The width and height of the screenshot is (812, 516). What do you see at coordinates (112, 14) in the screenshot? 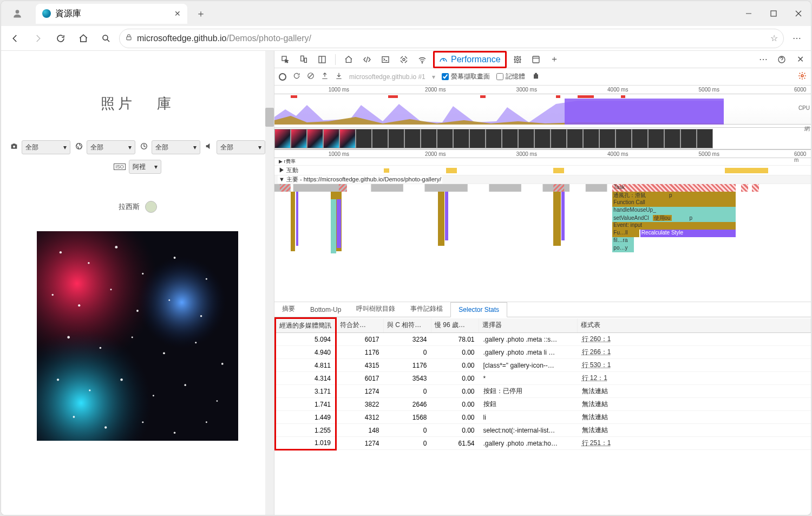
I see `browser-tab: 資源庫 ✕` at bounding box center [112, 14].